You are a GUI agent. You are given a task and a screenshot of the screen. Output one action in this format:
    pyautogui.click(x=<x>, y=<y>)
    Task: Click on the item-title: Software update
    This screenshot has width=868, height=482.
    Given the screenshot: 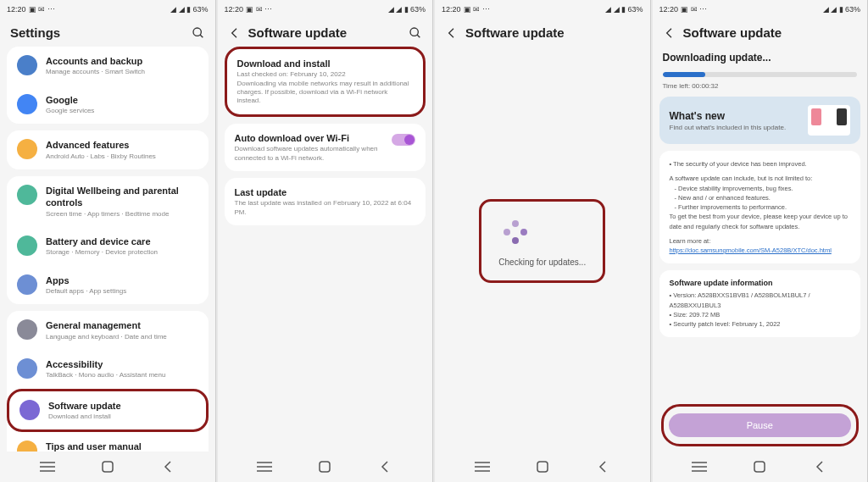 What is the action you would take?
    pyautogui.click(x=122, y=406)
    